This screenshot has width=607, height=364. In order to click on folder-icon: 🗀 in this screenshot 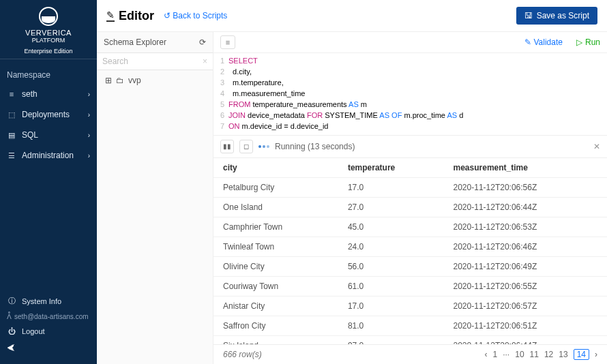, I will do `click(120, 80)`.